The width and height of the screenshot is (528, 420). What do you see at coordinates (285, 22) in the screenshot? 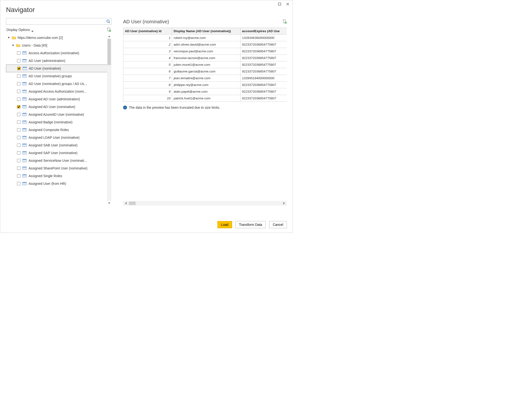
I see `preview-refresh-icon` at bounding box center [285, 22].